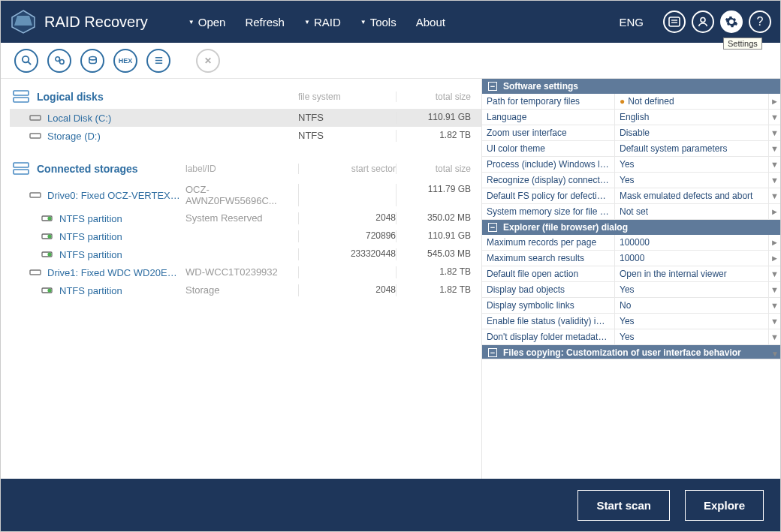 The height and width of the screenshot is (532, 781). What do you see at coordinates (631, 338) in the screenshot?
I see `setting-row: Don't display folder metadata sizeYes▼` at bounding box center [631, 338].